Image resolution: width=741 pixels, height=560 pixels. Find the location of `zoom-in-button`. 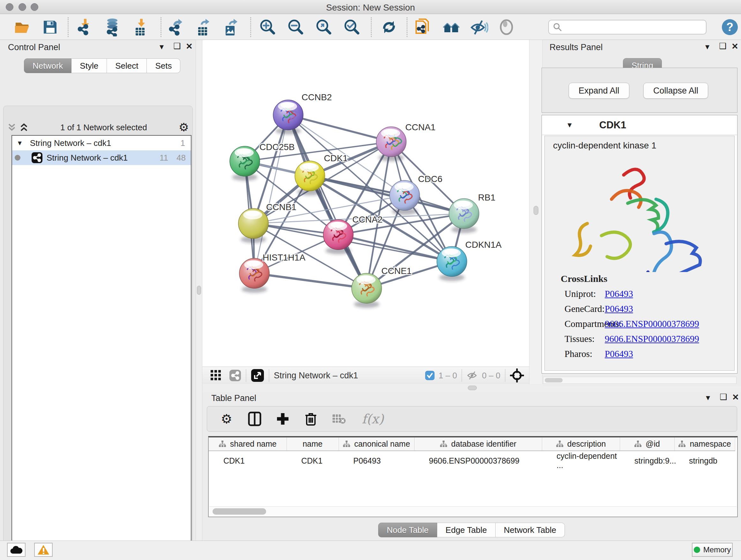

zoom-in-button is located at coordinates (268, 27).